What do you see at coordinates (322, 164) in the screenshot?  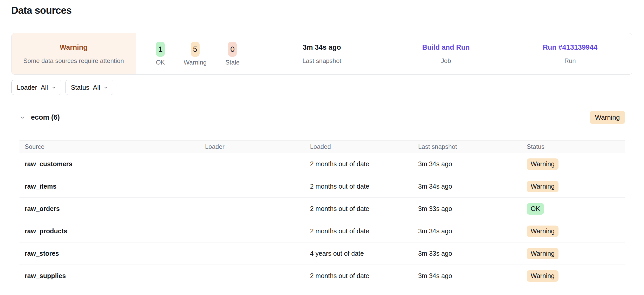 I see `table-row: raw_customers 2 months out of date 3m 34…` at bounding box center [322, 164].